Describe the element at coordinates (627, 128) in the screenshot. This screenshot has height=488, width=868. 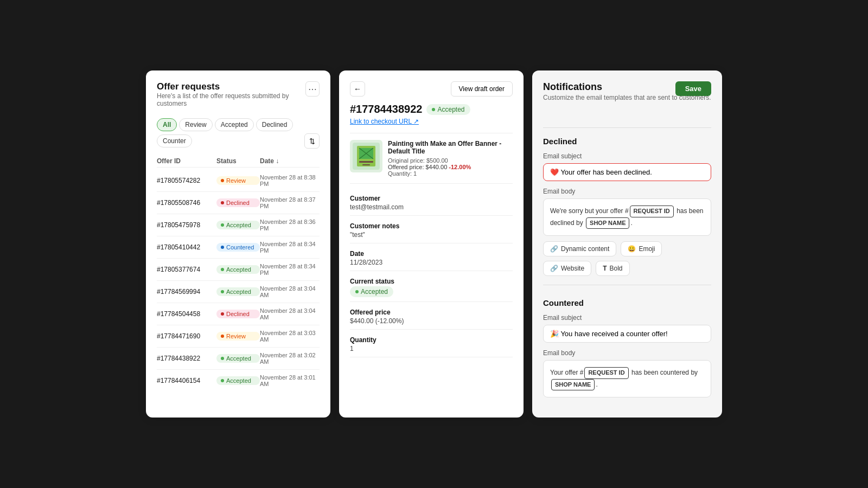
I see `divider` at that location.